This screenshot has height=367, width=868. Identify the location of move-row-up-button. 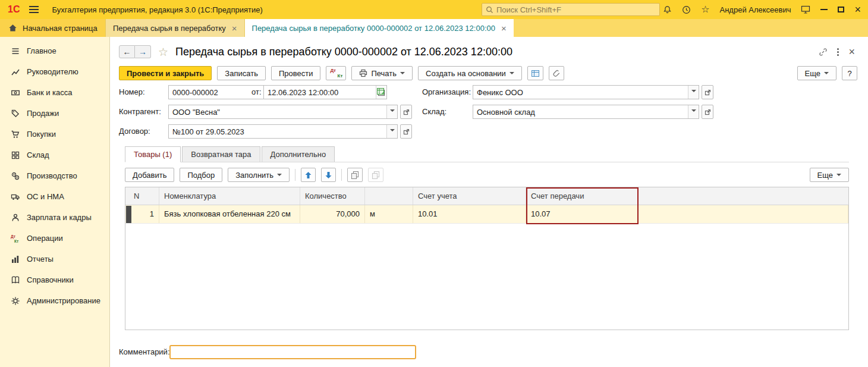
(308, 175).